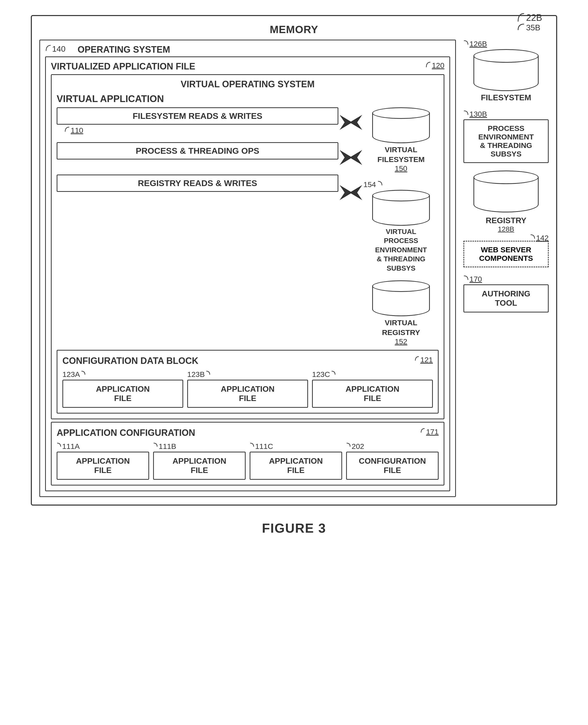  I want to click on ref-202-row: 202, so click(355, 446).